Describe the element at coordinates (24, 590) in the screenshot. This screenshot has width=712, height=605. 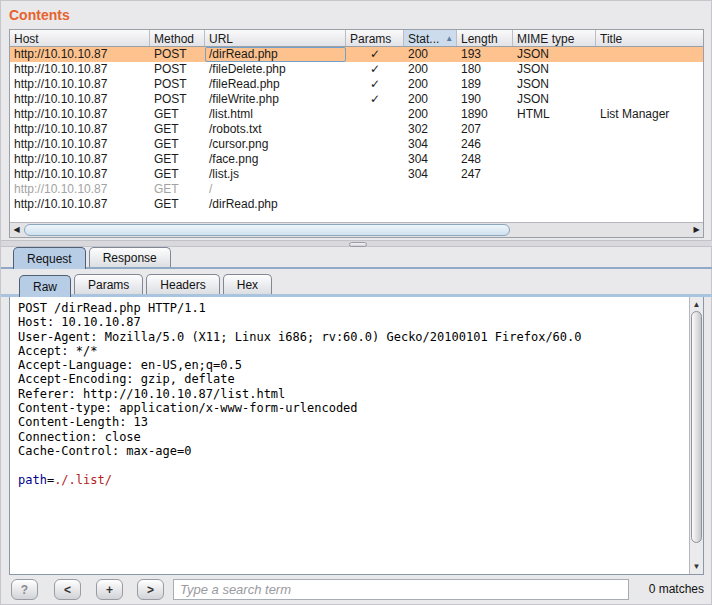
I see `search-help-button: ?` at that location.